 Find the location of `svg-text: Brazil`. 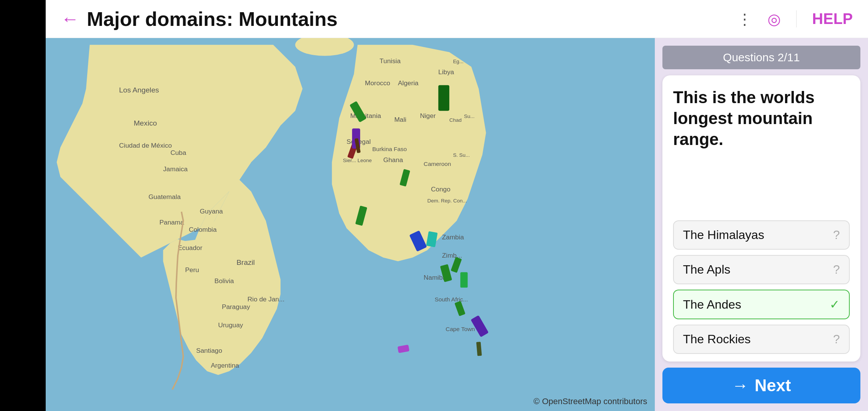

svg-text: Brazil is located at coordinates (246, 263).